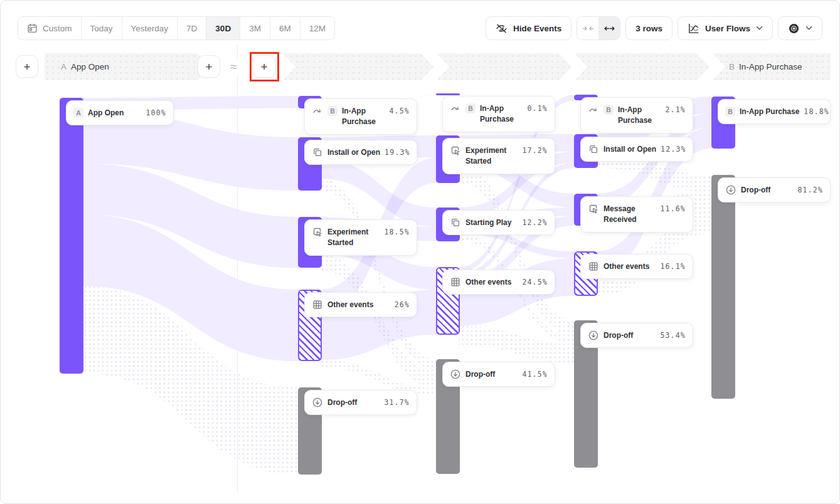 This screenshot has height=504, width=840. I want to click on flow-node-card-other: Other events24.5%, so click(499, 282).